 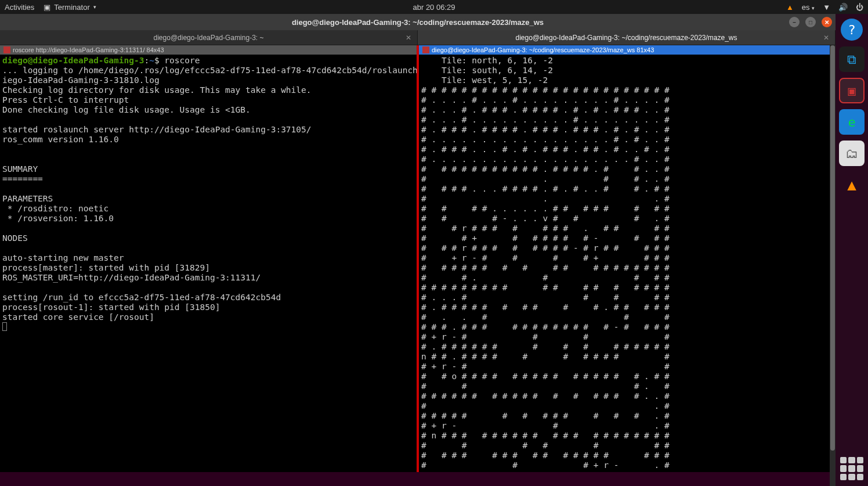 What do you see at coordinates (811, 22) in the screenshot?
I see `maximize-button: □` at bounding box center [811, 22].